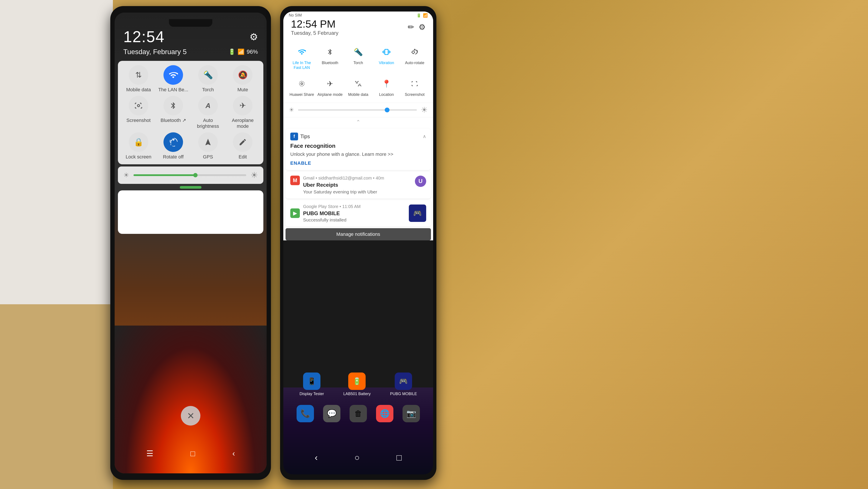 The width and height of the screenshot is (868, 489). Describe the element at coordinates (358, 126) in the screenshot. I see `notification-area: No SIM 🔋 📶 12:54 PM Tuesday, 5 February …` at that location.